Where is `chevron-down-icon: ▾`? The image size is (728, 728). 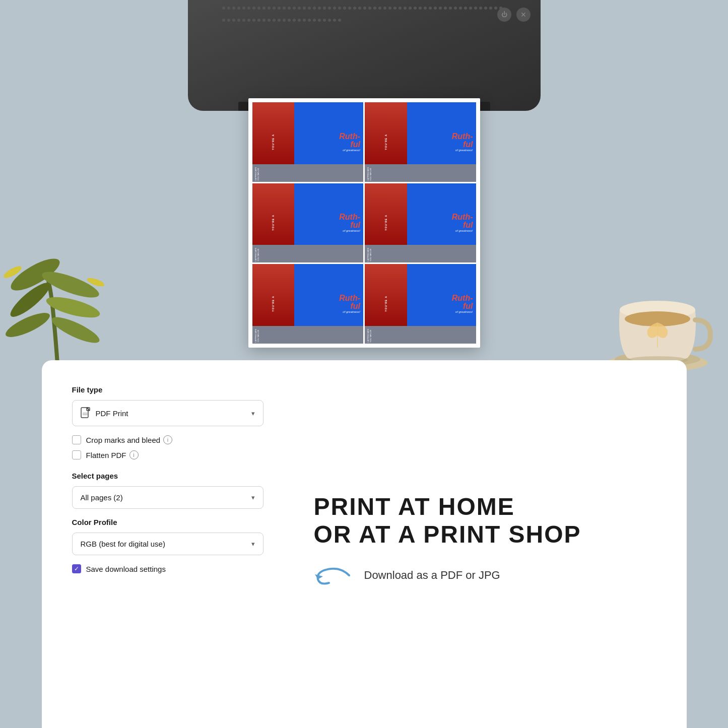
chevron-down-icon: ▾ is located at coordinates (253, 413).